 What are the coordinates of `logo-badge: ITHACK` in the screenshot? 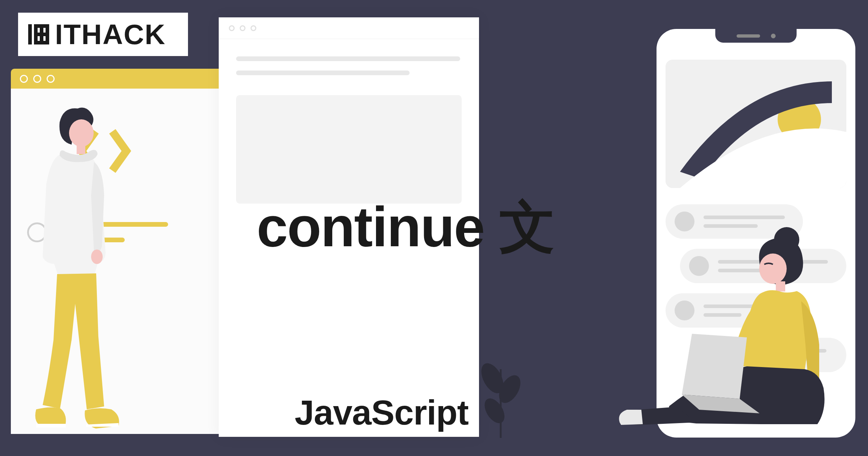 It's located at (103, 34).